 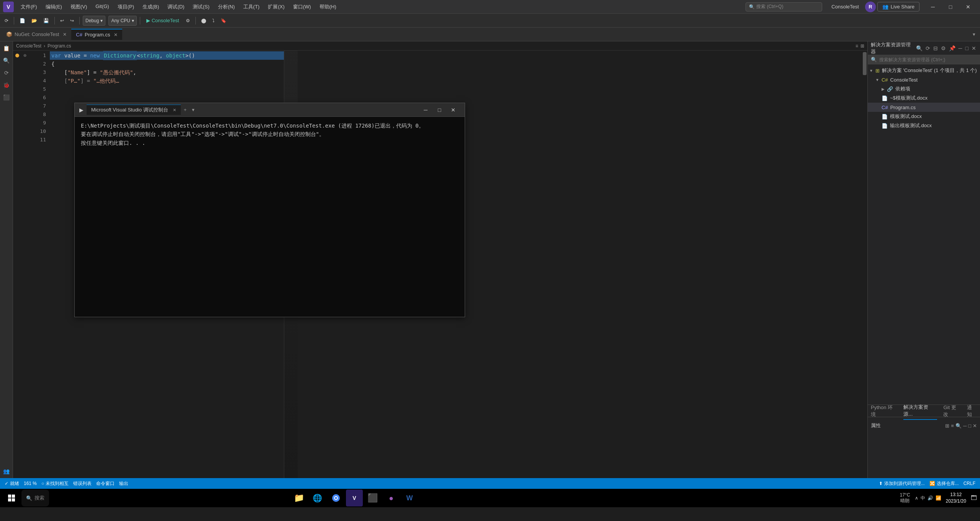 What do you see at coordinates (373, 498) in the screenshot?
I see `taskbar-terminal: ⬛` at bounding box center [373, 498].